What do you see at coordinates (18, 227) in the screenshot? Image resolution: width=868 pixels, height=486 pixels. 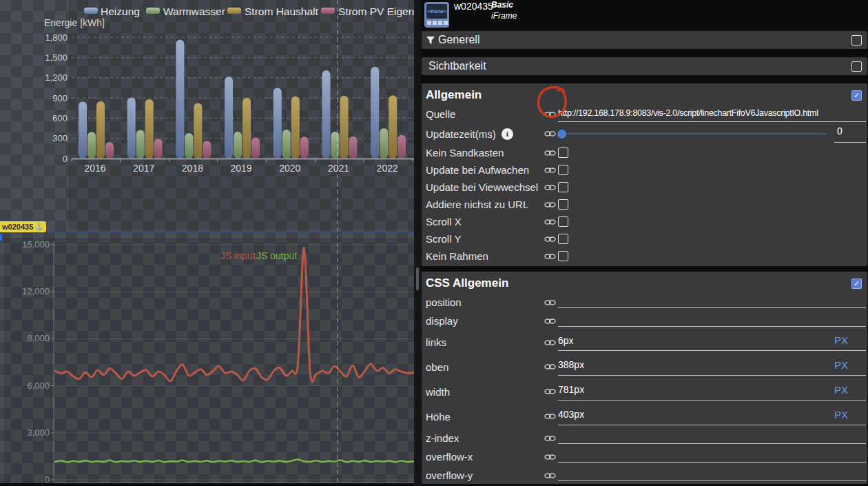 I see `widget-tag-label: w020435` at bounding box center [18, 227].